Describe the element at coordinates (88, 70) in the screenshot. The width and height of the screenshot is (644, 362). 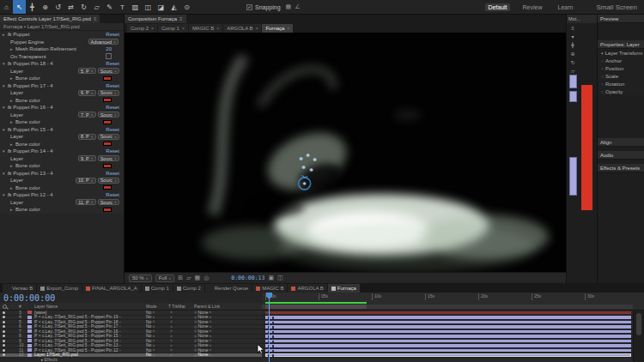
I see `layer-dropdown: 5. P ∨` at that location.